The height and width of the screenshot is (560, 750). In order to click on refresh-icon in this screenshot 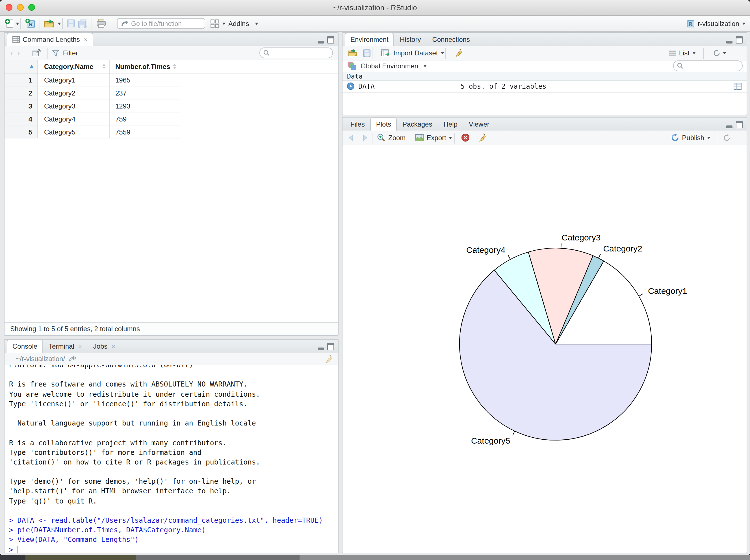, I will do `click(717, 53)`.